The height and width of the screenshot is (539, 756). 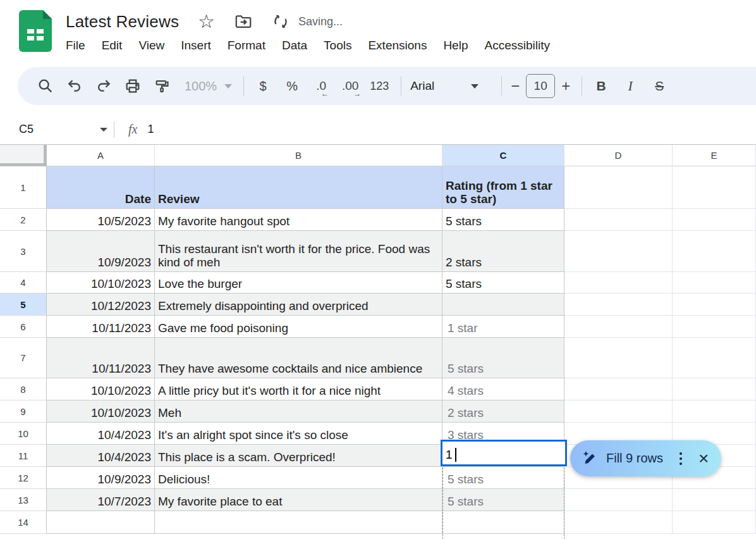 What do you see at coordinates (298, 326) in the screenshot?
I see `cell-B6: Gave me food poisoning` at bounding box center [298, 326].